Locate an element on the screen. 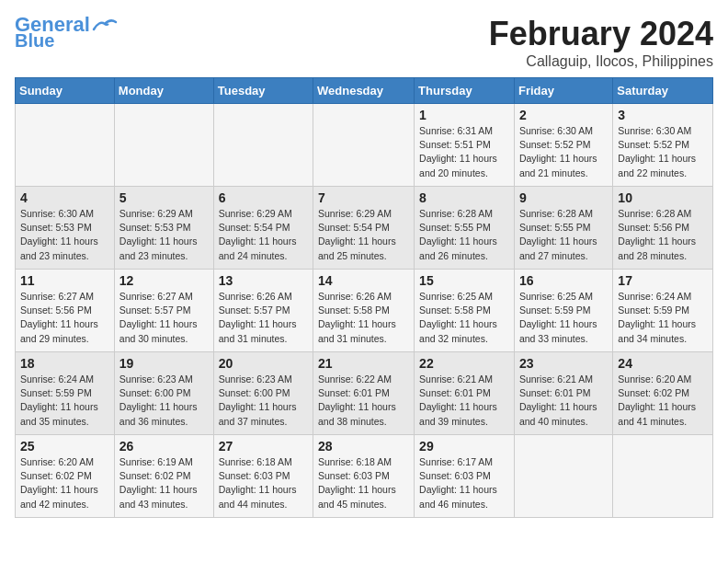 This screenshot has width=728, height=563. calendar-cell: 24Sunrise: 6:20 AMSunset: 6:02 PMDayligh… is located at coordinates (664, 394).